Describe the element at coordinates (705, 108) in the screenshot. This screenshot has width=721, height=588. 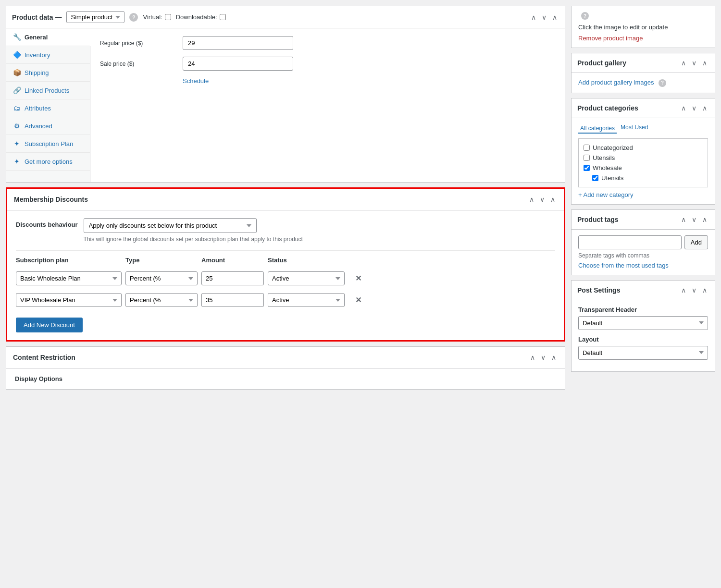
I see `categories-arrow-collapse: ∧` at that location.